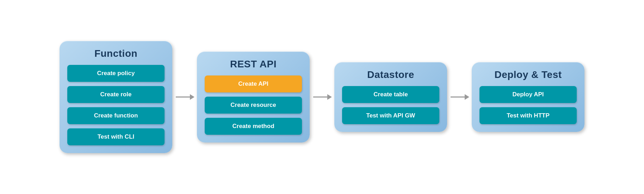  What do you see at coordinates (116, 54) in the screenshot?
I see `panel-title-function: Function` at bounding box center [116, 54].